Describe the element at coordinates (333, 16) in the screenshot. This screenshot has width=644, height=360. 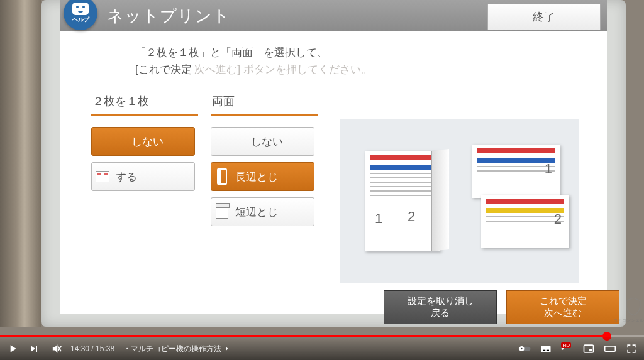
I see `header-bar: ヘルプ ネットプリント 終了` at that location.